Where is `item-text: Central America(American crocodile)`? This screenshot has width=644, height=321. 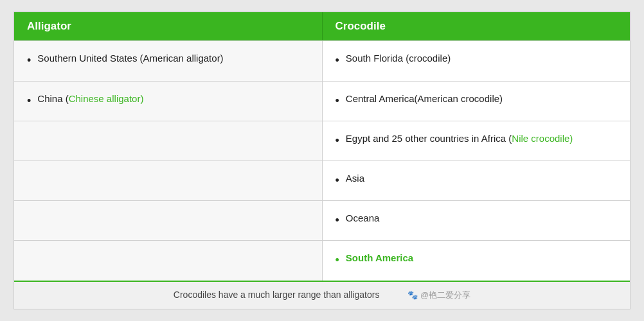
item-text: Central America(American crocodile) is located at coordinates (424, 99).